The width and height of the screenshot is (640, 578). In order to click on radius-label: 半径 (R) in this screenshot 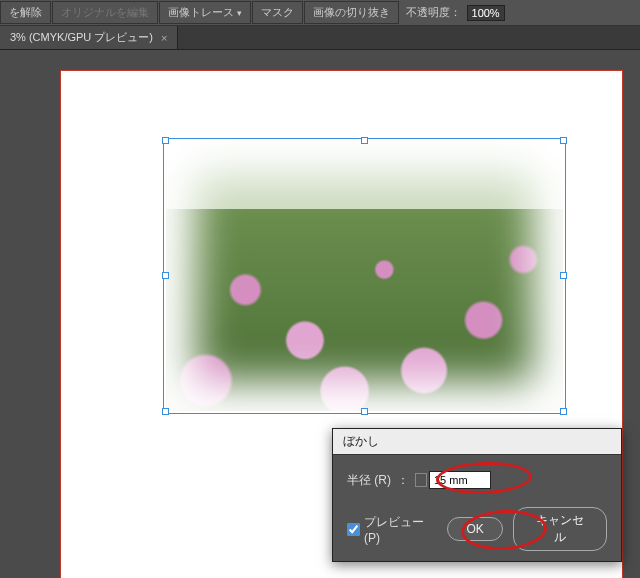, I will do `click(369, 480)`.